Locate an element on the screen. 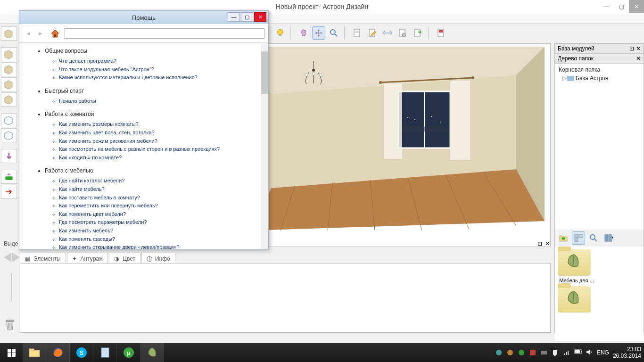  red-right-tool is located at coordinates (9, 192).